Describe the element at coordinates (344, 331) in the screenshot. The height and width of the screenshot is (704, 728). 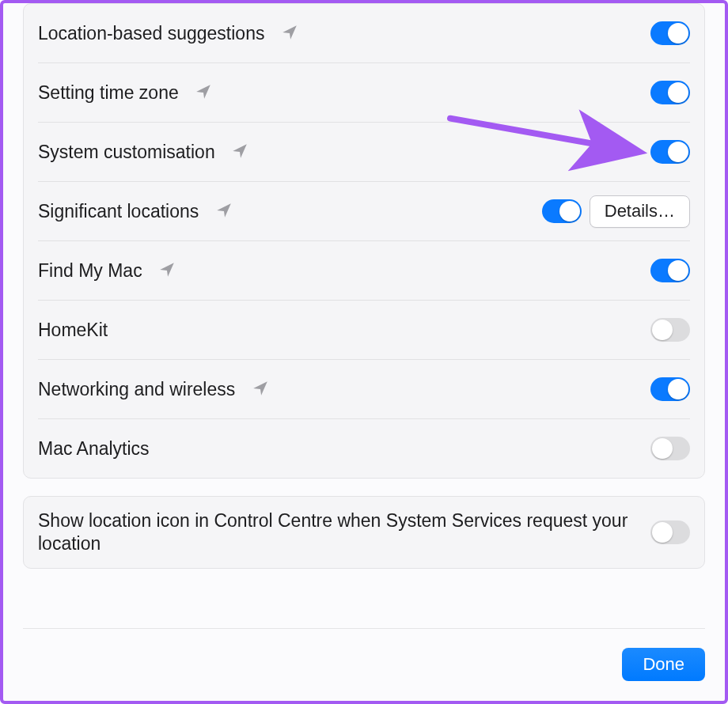
I see `row-label: HomeKit` at that location.